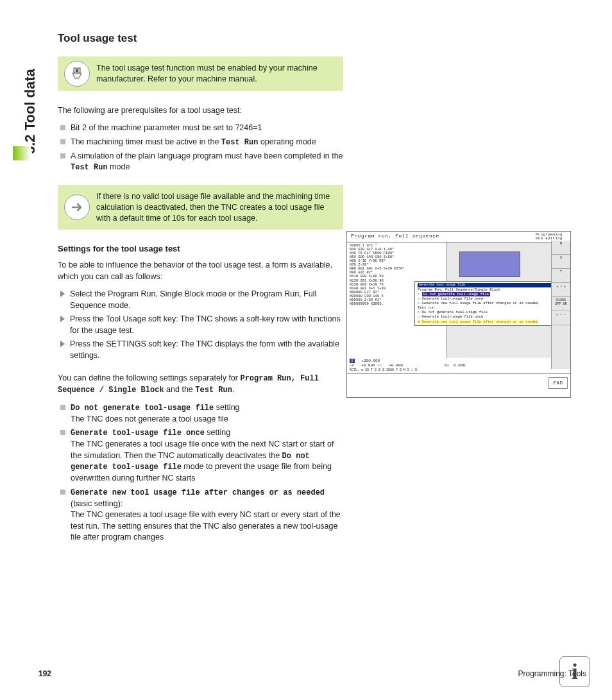 This screenshot has width=612, height=700. Describe the element at coordinates (558, 383) in the screenshot. I see `end-softkey: END` at that location.